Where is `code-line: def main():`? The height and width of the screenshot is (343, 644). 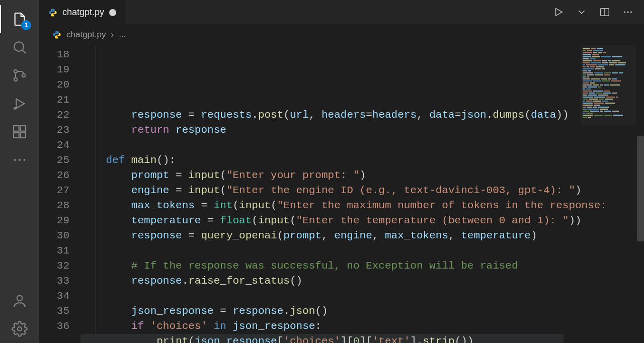
code-line: def main(): is located at coordinates (362, 160).